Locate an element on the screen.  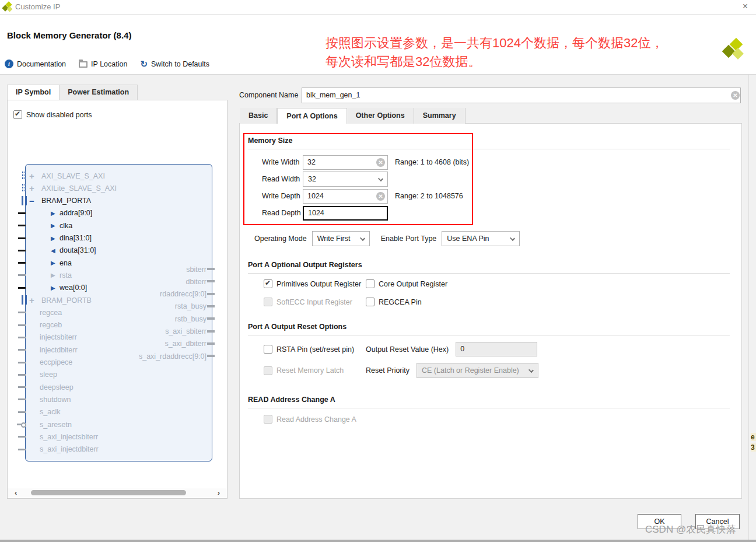
write-depth-row: Write Depth 1024✕ Range: 2 to 1048576 is located at coordinates (496, 196).